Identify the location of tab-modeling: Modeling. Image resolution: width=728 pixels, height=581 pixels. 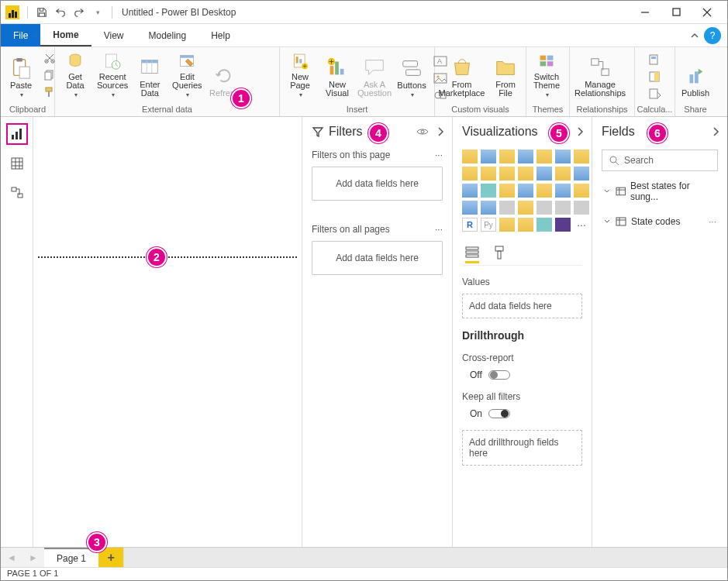
(167, 36).